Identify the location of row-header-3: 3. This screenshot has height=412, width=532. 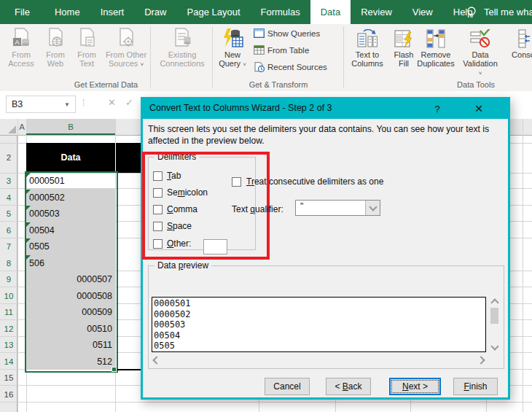
(9, 181).